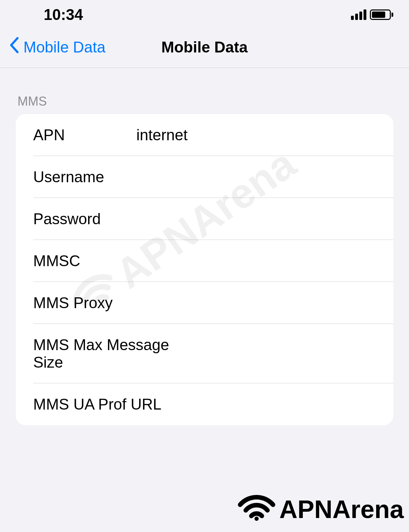  I want to click on input-mms-max-message-size, so click(297, 354).